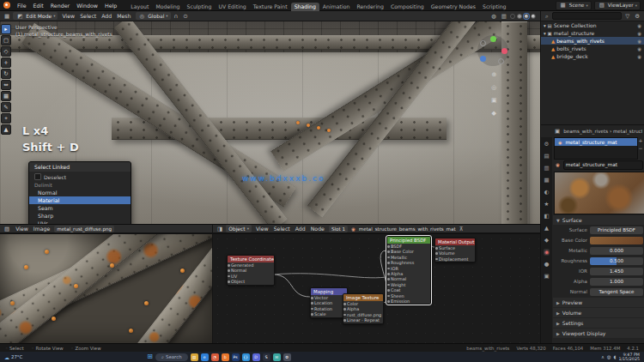  Describe the element at coordinates (513, 16) in the screenshot. I see `shading-wireframe-button` at that location.